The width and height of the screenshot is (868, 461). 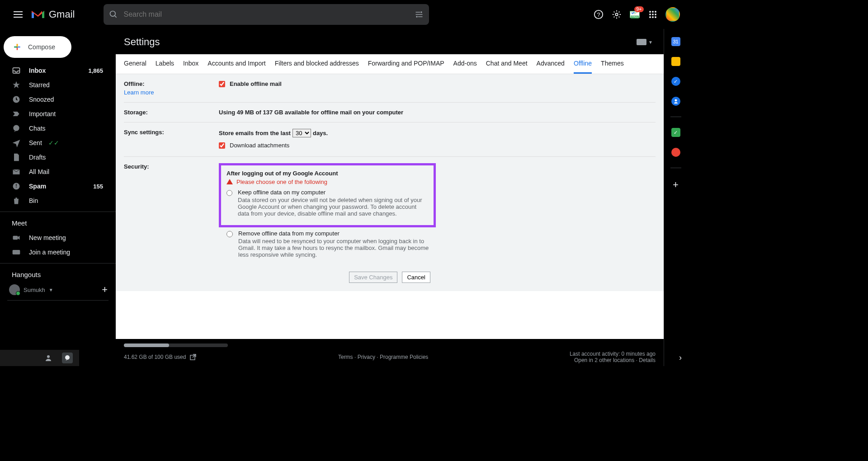 What do you see at coordinates (465, 67) in the screenshot?
I see `tab-addons: Add-ons` at bounding box center [465, 67].